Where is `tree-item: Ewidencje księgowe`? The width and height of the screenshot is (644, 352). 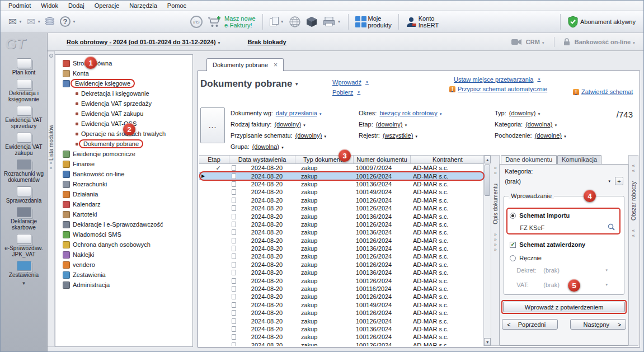
tree-item: Ewidencje księgowe is located at coordinates (124, 83).